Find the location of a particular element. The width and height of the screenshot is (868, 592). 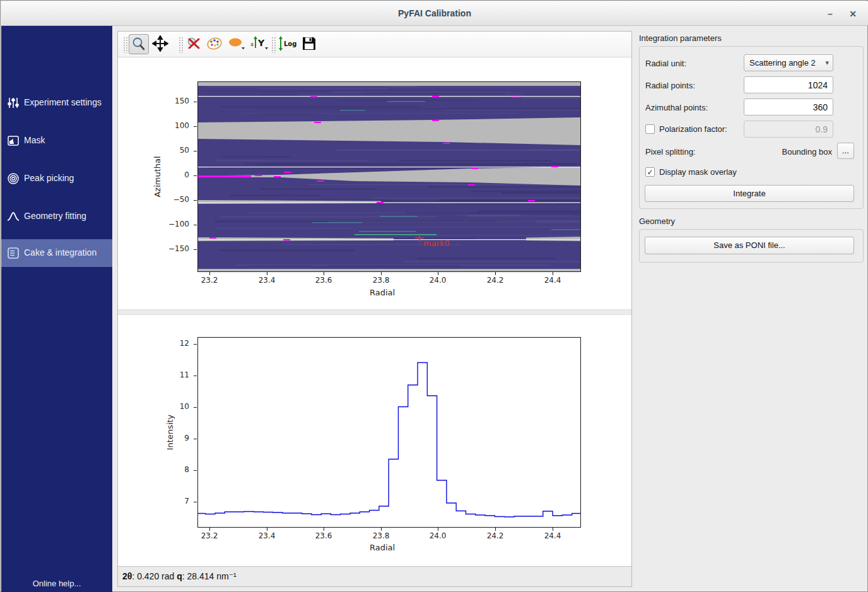

tick-label: −150 is located at coordinates (175, 249).